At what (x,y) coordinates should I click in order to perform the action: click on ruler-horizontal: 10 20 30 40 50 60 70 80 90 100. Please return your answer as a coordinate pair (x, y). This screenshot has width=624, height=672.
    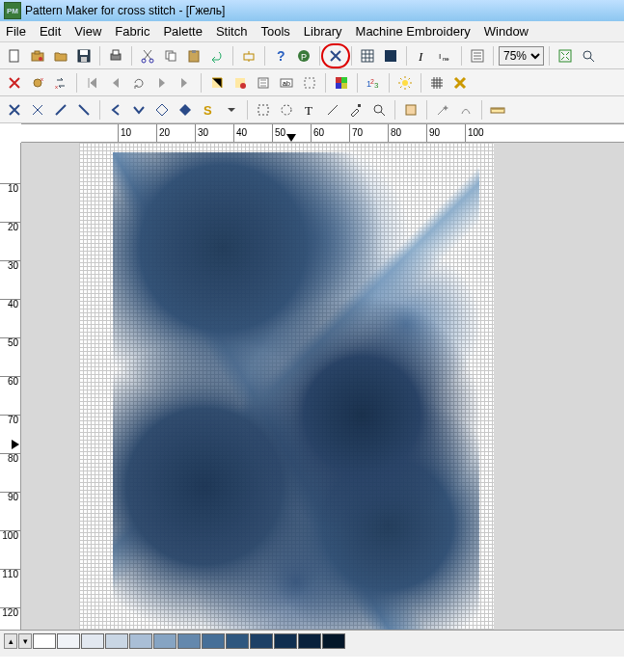
    Looking at the image, I should click on (322, 133).